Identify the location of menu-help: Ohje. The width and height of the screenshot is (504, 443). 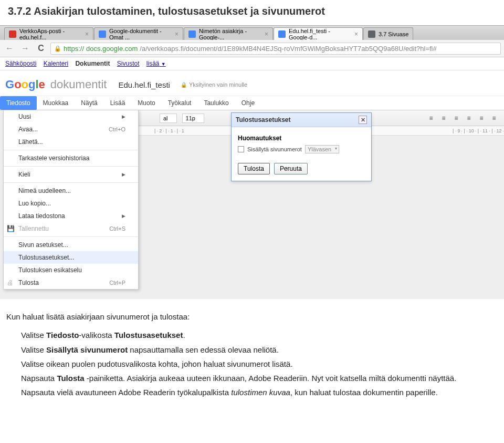
(248, 103).